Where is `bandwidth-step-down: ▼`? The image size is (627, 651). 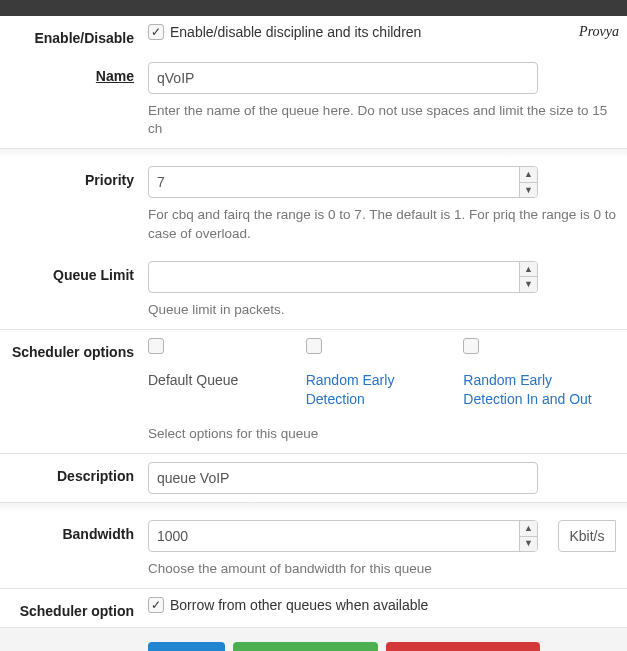 bandwidth-step-down: ▼ is located at coordinates (528, 544).